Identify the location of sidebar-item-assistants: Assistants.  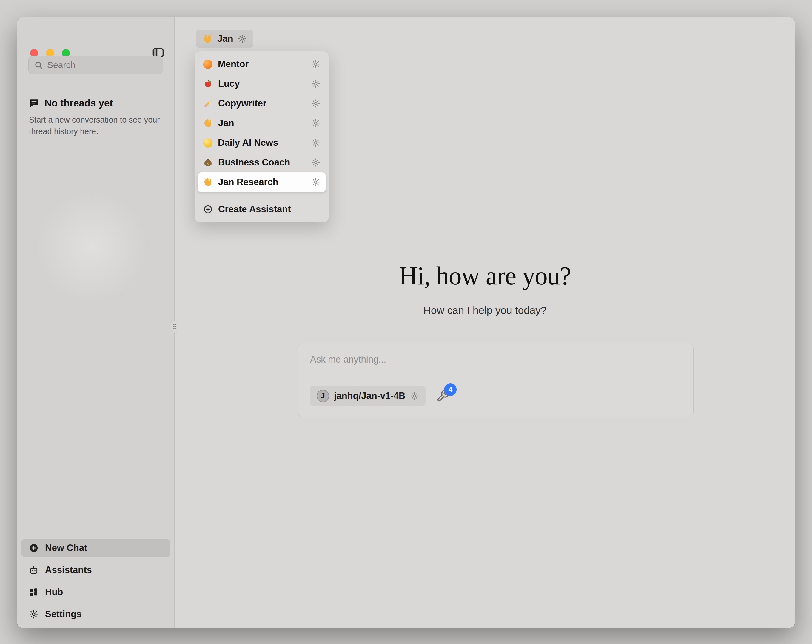
(96, 570).